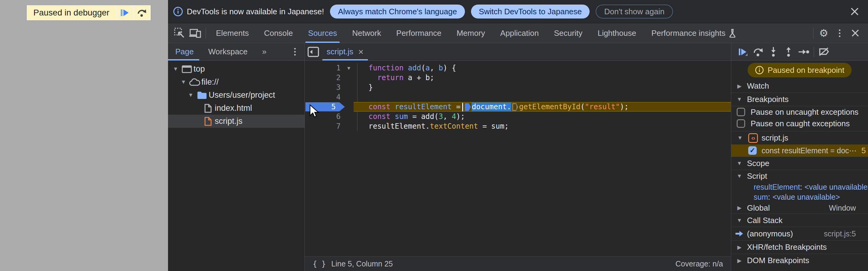 This screenshot has height=271, width=868. What do you see at coordinates (322, 33) in the screenshot?
I see `tab-label: Sources` at bounding box center [322, 33].